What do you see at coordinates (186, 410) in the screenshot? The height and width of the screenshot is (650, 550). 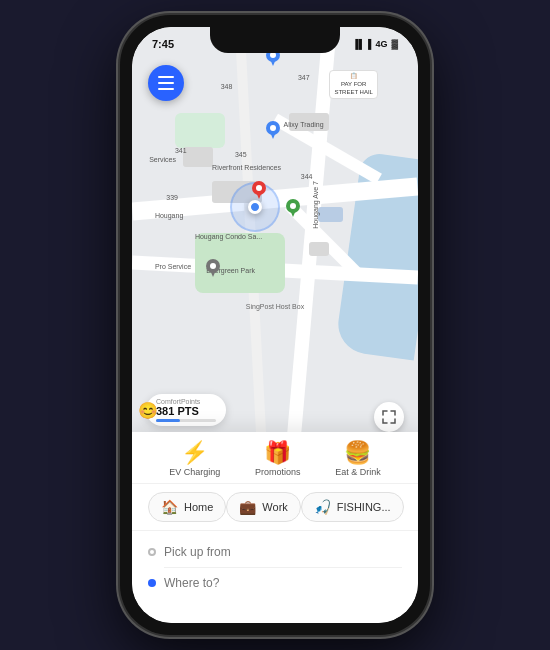 I see `comfort-points-badge: 😊 ComfortPoints 381 PTS` at bounding box center [186, 410].